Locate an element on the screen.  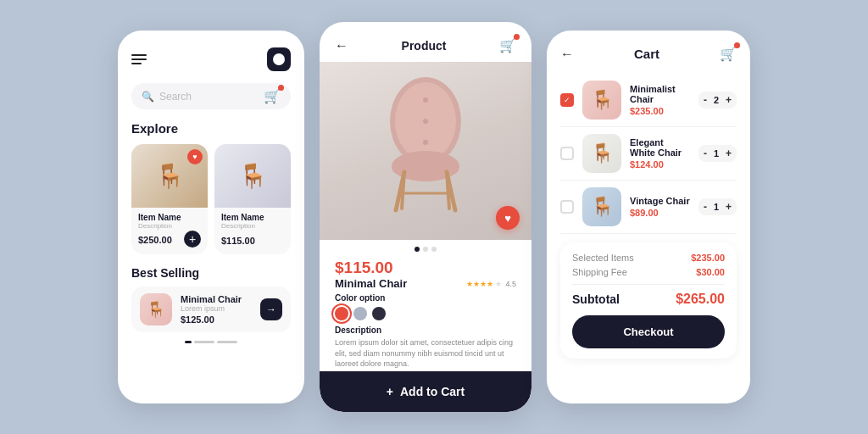
product-cart-icon: 🛒 is located at coordinates (508, 46).